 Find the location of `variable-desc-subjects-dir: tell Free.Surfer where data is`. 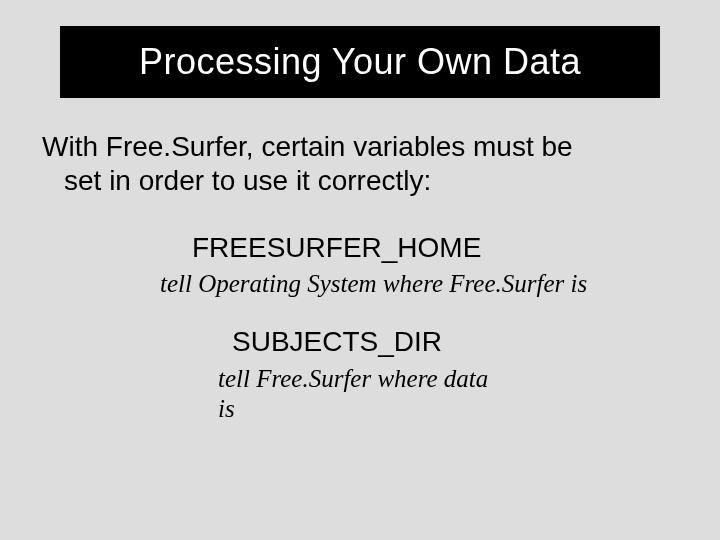

variable-desc-subjects-dir: tell Free.Surfer where data is is located at coordinates (358, 394).